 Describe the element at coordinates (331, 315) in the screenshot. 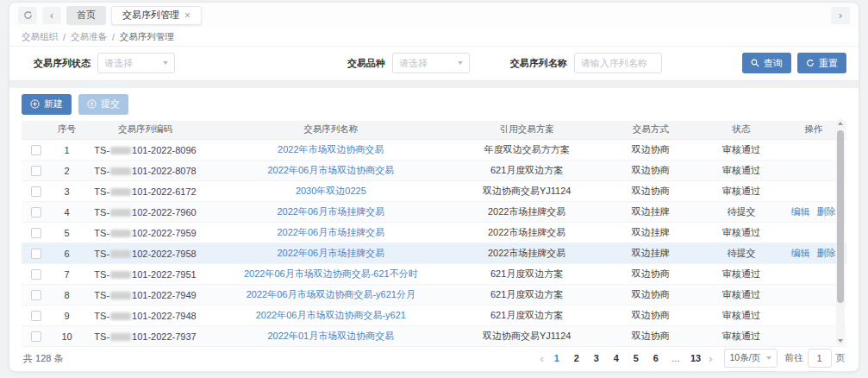

I see `row-name-link: 2022年06月市场双边协商交易-y621` at that location.